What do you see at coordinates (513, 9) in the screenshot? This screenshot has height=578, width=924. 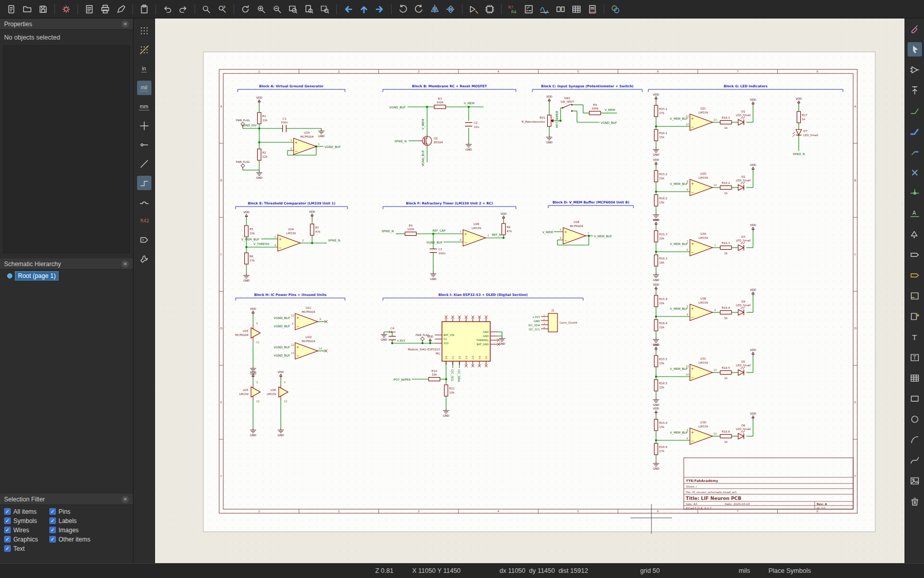 I see `annotate-button: R?R4` at bounding box center [513, 9].